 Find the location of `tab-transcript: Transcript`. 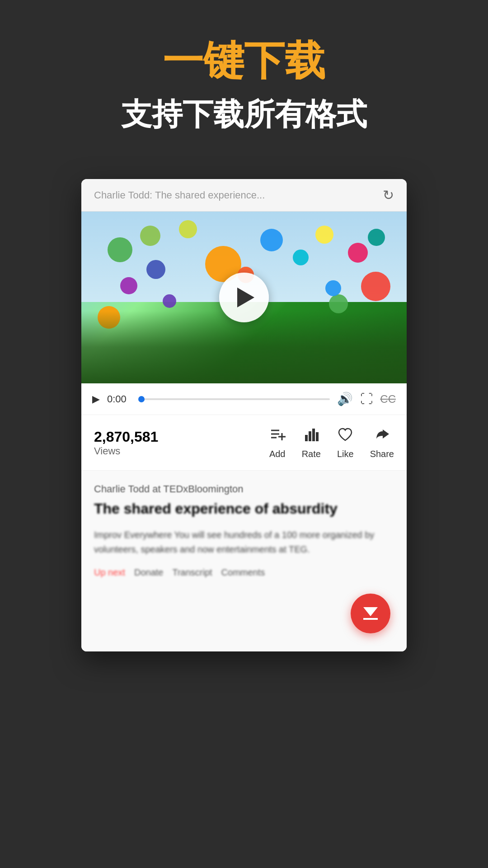

tab-transcript: Transcript is located at coordinates (192, 572).